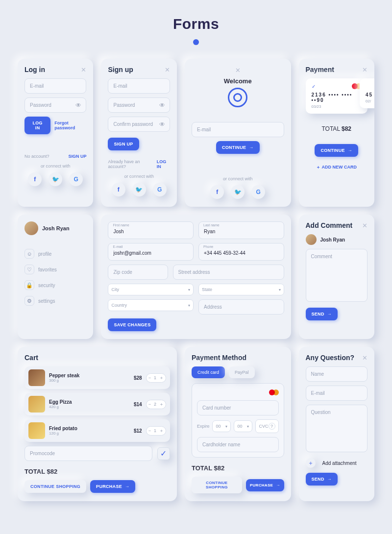 The height and width of the screenshot is (534, 392). What do you see at coordinates (241, 290) in the screenshot?
I see `state-select: State▾` at bounding box center [241, 290].